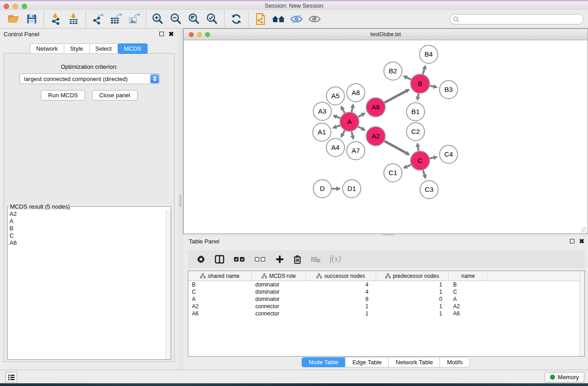 This screenshot has height=386, width=588. I want to click on tab-select: Select, so click(104, 49).